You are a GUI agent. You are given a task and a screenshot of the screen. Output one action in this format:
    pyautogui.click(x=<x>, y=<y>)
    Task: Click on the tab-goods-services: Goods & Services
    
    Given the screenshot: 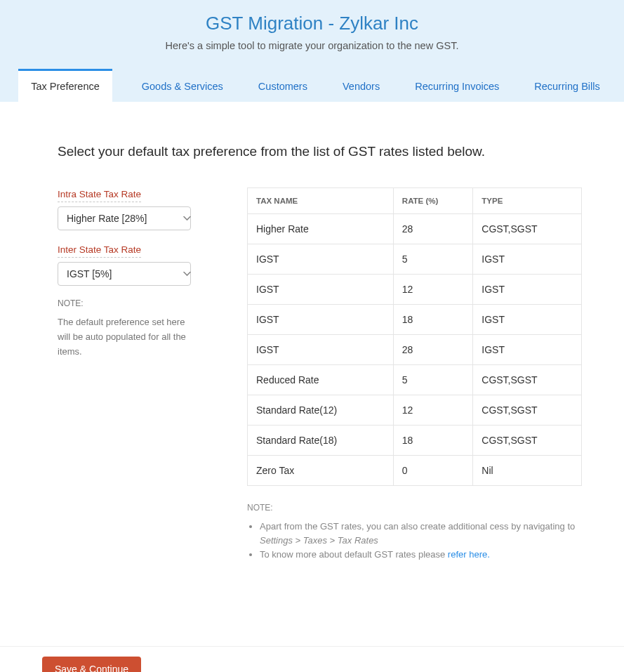 What is the action you would take?
    pyautogui.click(x=182, y=86)
    